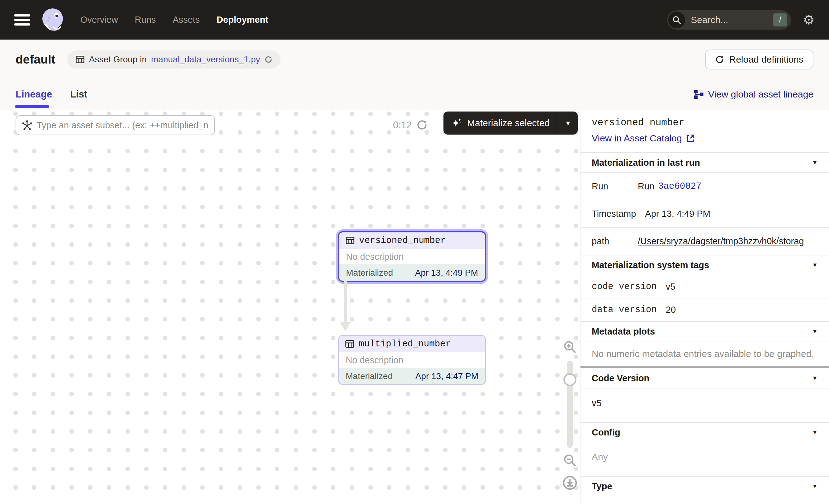  I want to click on panel-header: versioned_number View in Asset Catalog, so click(705, 131).